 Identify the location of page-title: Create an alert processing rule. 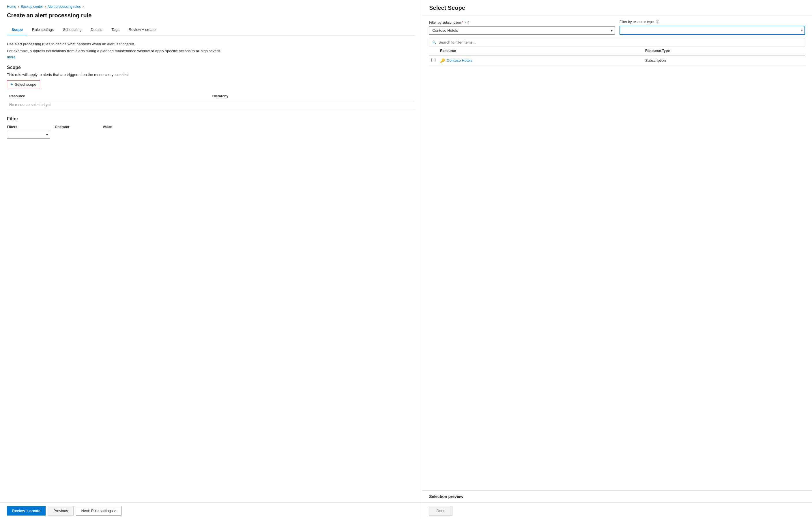
(211, 16).